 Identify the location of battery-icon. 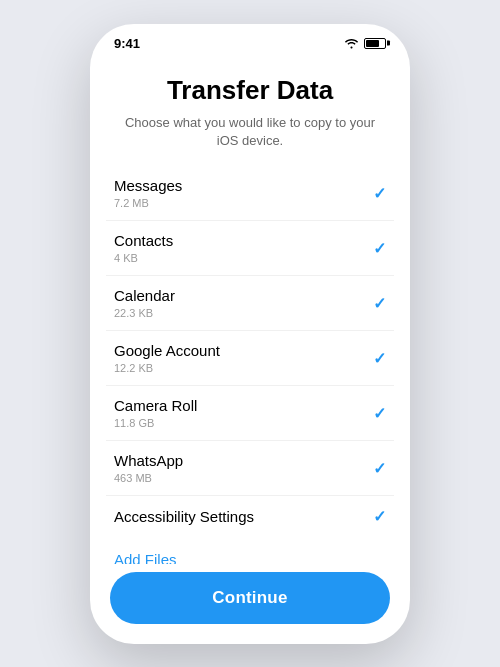
(375, 44).